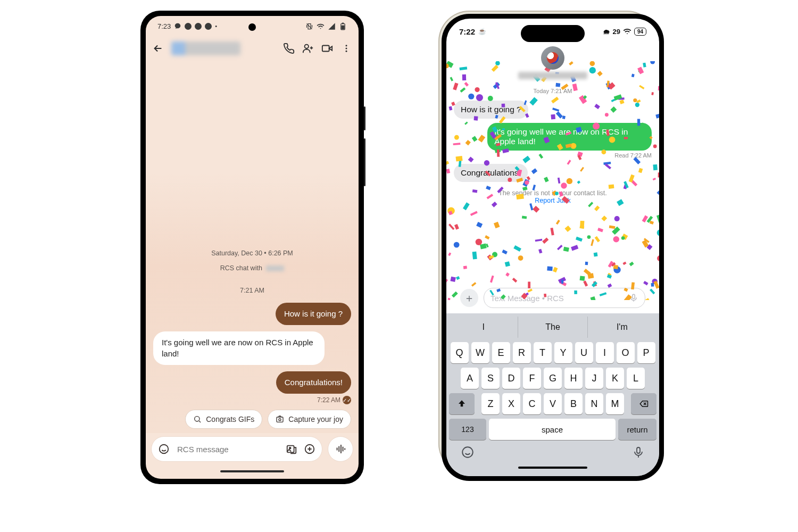  Describe the element at coordinates (491, 378) in the screenshot. I see `key-s: S` at that location.